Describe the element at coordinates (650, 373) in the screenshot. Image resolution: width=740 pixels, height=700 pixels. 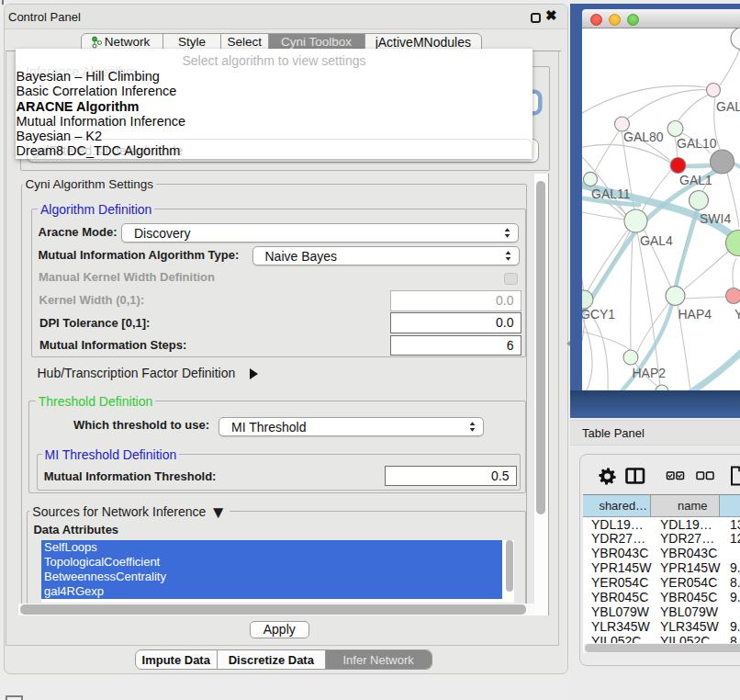
I see `svg-text: HAP2` at that location.